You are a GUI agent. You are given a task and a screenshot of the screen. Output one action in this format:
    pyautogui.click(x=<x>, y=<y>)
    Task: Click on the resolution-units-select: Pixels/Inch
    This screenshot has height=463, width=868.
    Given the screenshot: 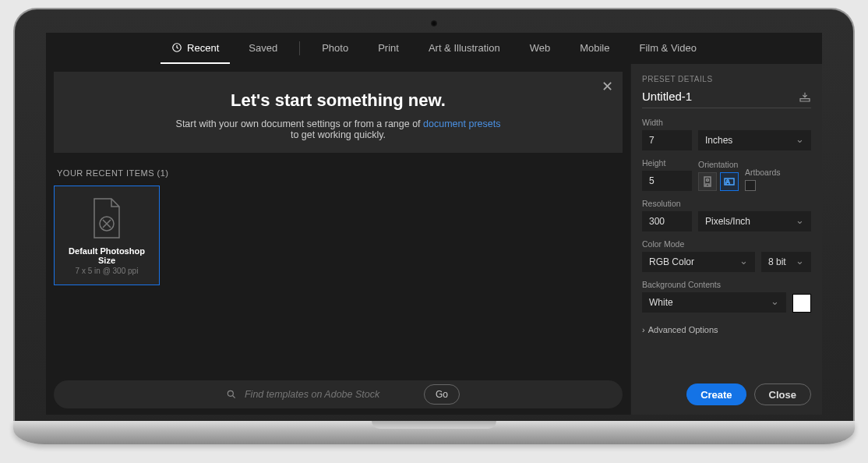 What is the action you would take?
    pyautogui.click(x=754, y=221)
    